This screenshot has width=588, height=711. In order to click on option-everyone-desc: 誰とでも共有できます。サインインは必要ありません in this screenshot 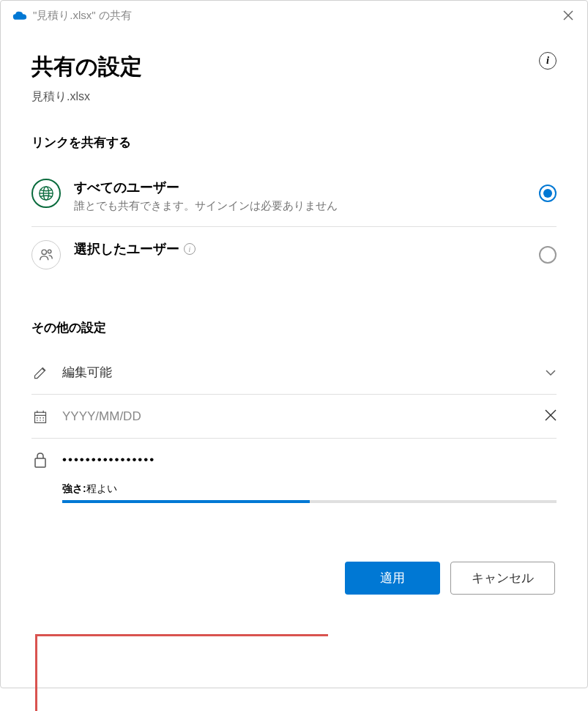, I will do `click(306, 206)`.